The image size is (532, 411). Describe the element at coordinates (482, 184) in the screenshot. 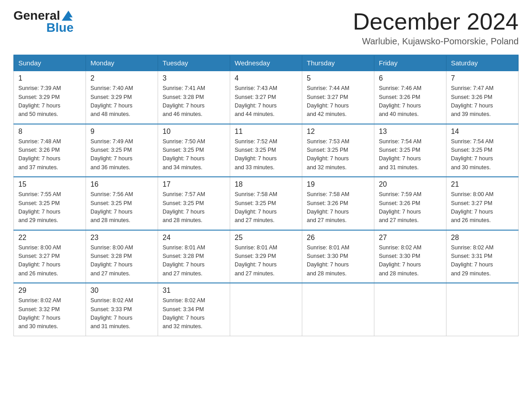

I see `day-number: 21` at that location.